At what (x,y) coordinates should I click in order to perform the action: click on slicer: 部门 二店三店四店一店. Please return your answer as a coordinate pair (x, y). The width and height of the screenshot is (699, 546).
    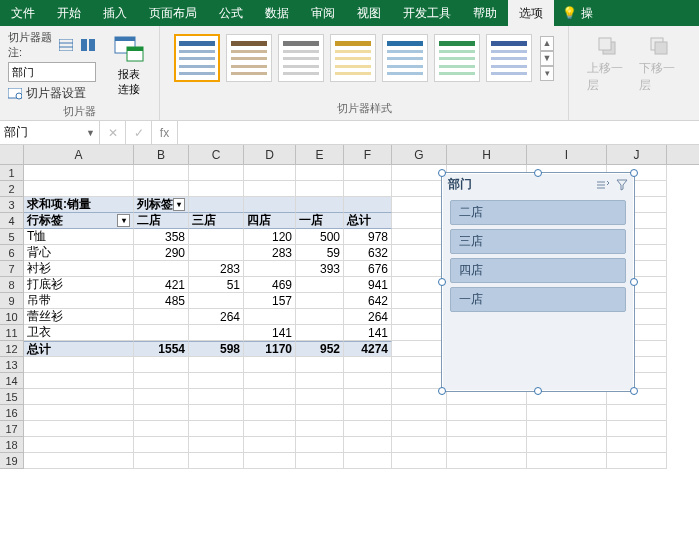
    Looking at the image, I should click on (538, 282).